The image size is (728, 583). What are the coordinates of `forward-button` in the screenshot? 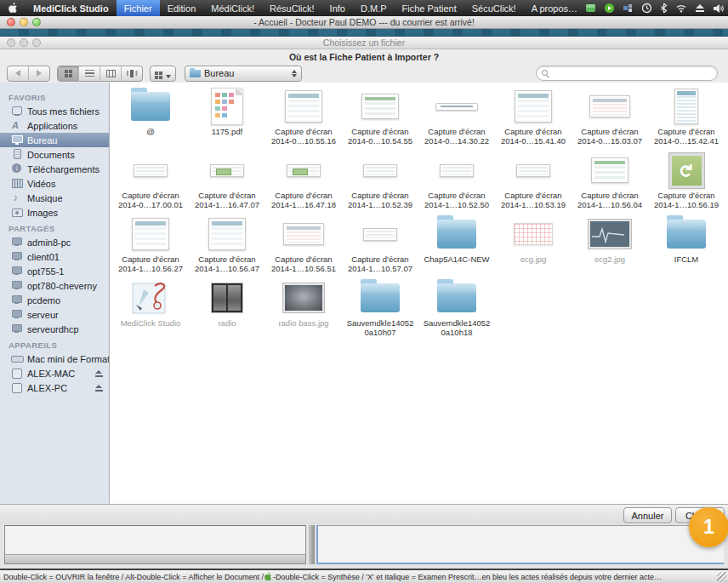 It's located at (39, 73).